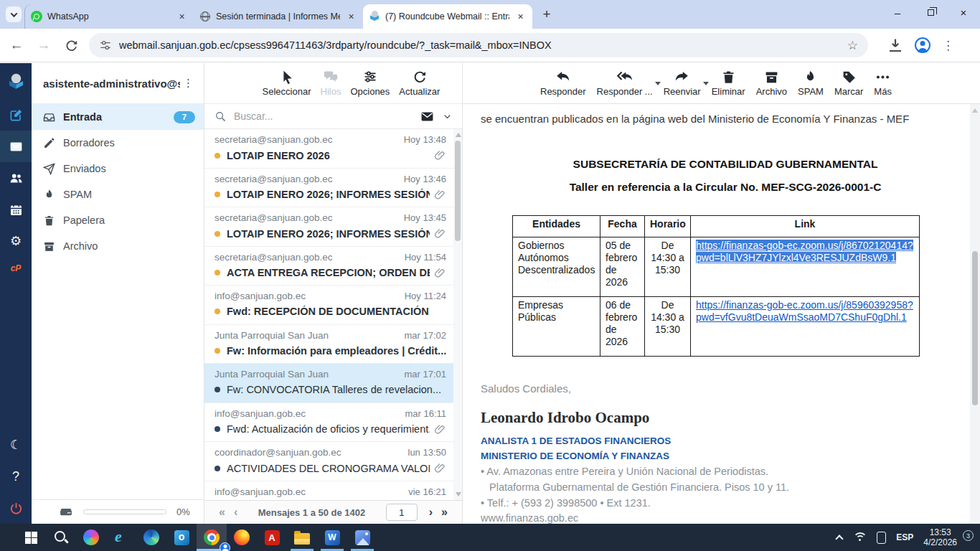 Image resolution: width=980 pixels, height=551 pixels. Describe the element at coordinates (839, 538) in the screenshot. I see `hidden-icons-chevron` at that location.